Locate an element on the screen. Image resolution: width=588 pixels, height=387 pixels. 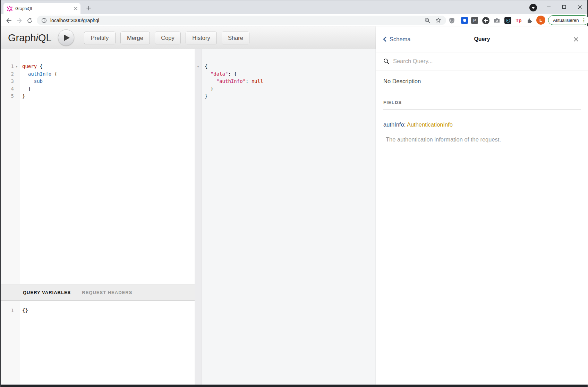
window-close-button is located at coordinates (580, 7).